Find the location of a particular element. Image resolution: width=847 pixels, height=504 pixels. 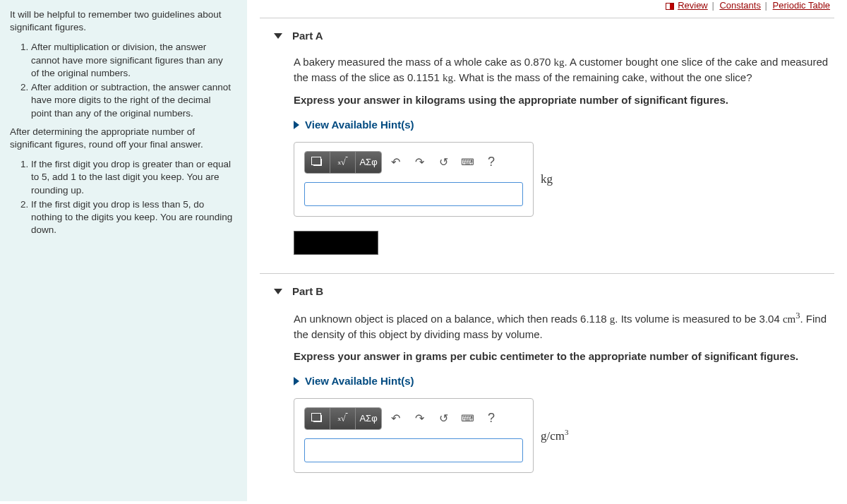

part-b-instruction: Express your answer in grams per cubic c… is located at coordinates (564, 356).